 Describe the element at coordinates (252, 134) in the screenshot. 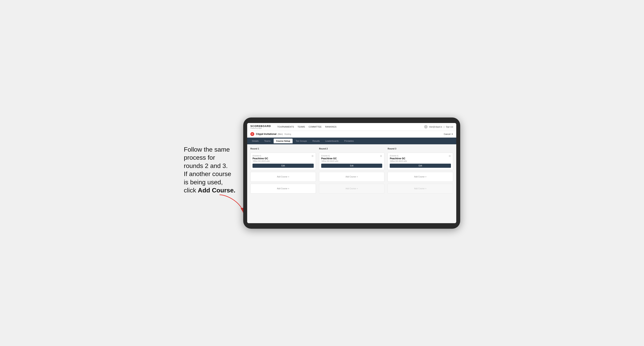

I see `tournament-icon: C` at that location.